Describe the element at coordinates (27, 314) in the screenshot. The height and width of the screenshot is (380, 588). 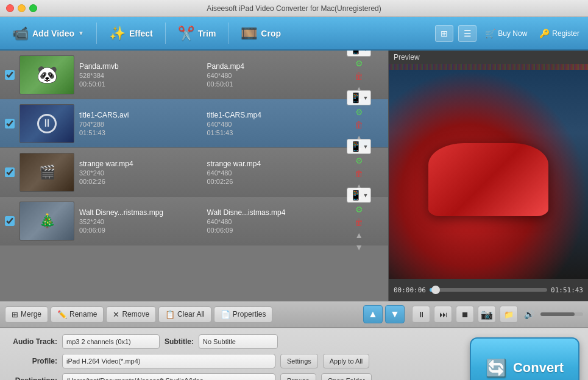
I see `merge-button: ⊞ Merge` at that location.